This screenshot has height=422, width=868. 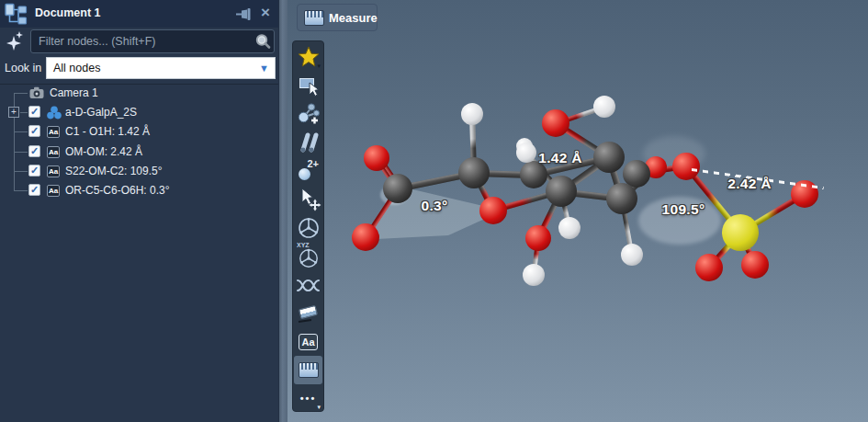 I want to click on look-in-value: All nodes, so click(x=77, y=68).